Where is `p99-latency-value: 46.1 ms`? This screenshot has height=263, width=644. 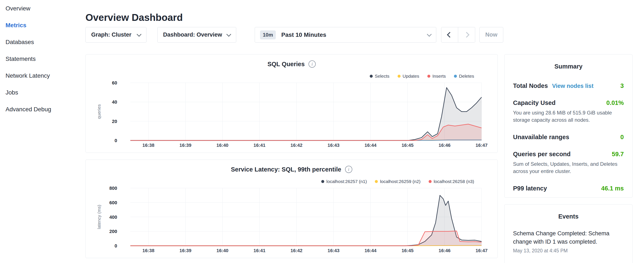 p99-latency-value: 46.1 ms is located at coordinates (612, 188).